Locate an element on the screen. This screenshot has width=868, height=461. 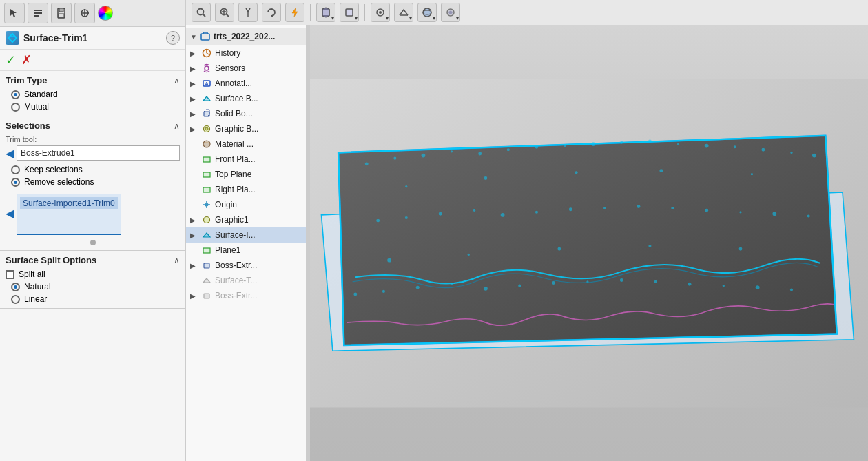
selections-section: Selections ∧ Trim tool: ◀ Keep selection… is located at coordinates (92, 183).